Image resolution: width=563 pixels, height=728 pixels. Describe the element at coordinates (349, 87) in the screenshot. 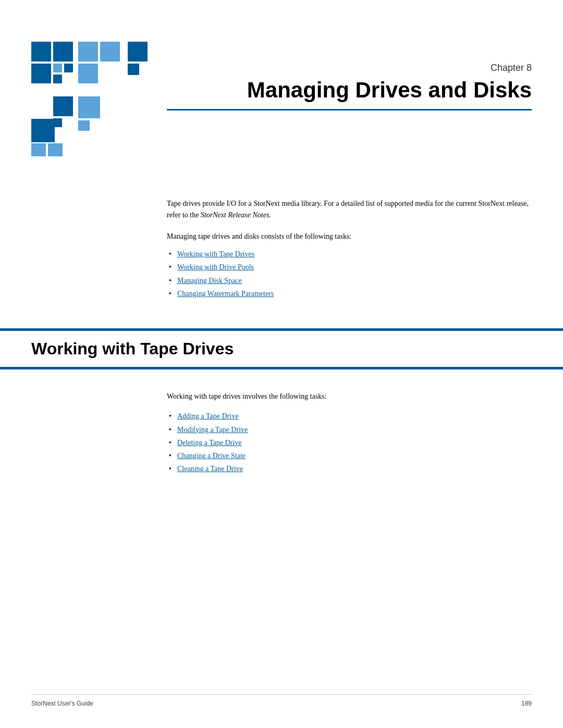

I see `chapter-area: Chapter 8 Managing Drives and Disks` at that location.